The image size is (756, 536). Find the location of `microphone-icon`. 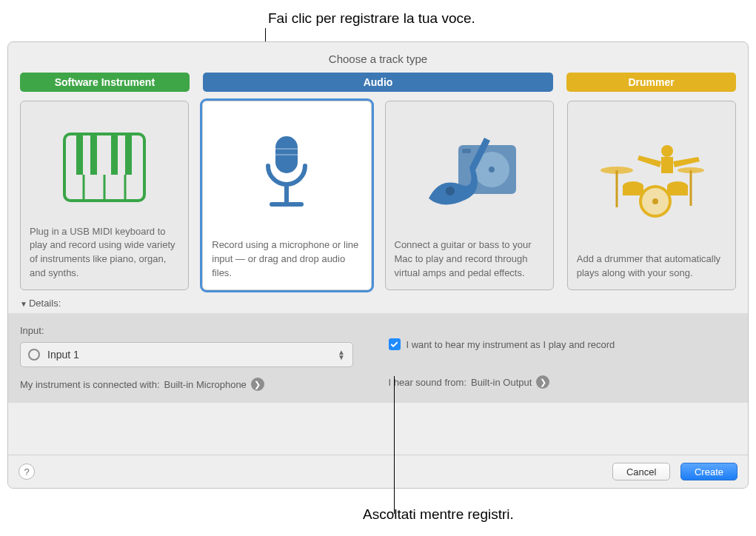

microphone-icon is located at coordinates (287, 175).